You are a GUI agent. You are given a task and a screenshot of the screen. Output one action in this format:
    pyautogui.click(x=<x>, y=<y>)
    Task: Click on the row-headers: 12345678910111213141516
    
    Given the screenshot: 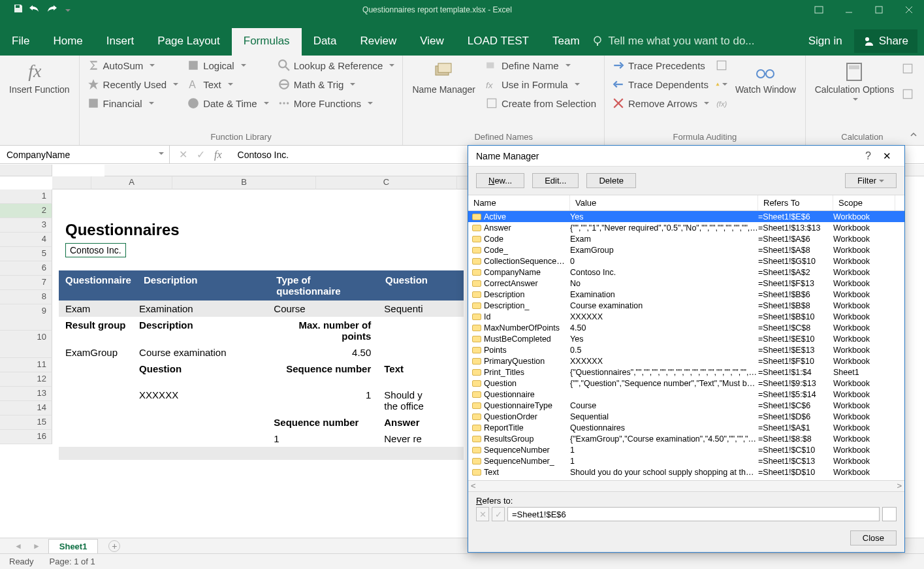 What is the action you would take?
    pyautogui.click(x=26, y=317)
    